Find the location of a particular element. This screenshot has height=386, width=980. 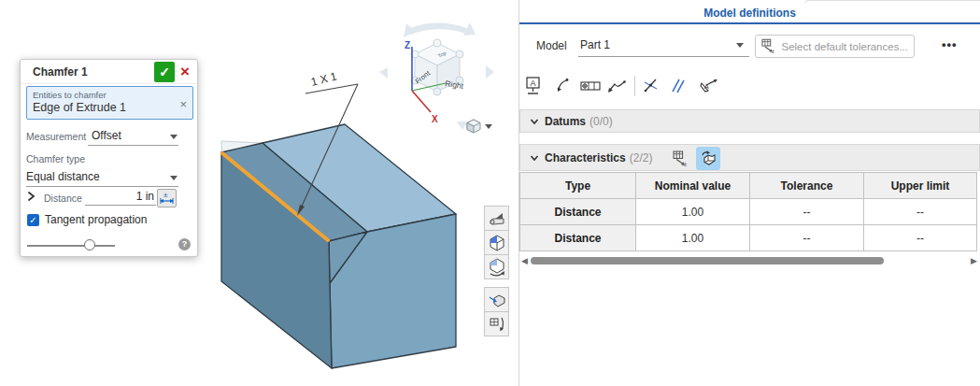

callout-arrow-icon is located at coordinates (562, 86).